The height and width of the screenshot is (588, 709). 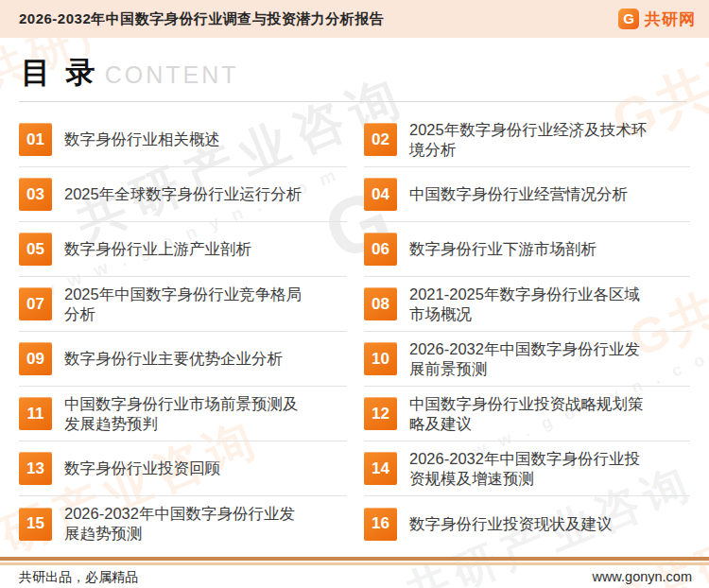 I want to click on toc-item-number: 15, so click(x=36, y=524).